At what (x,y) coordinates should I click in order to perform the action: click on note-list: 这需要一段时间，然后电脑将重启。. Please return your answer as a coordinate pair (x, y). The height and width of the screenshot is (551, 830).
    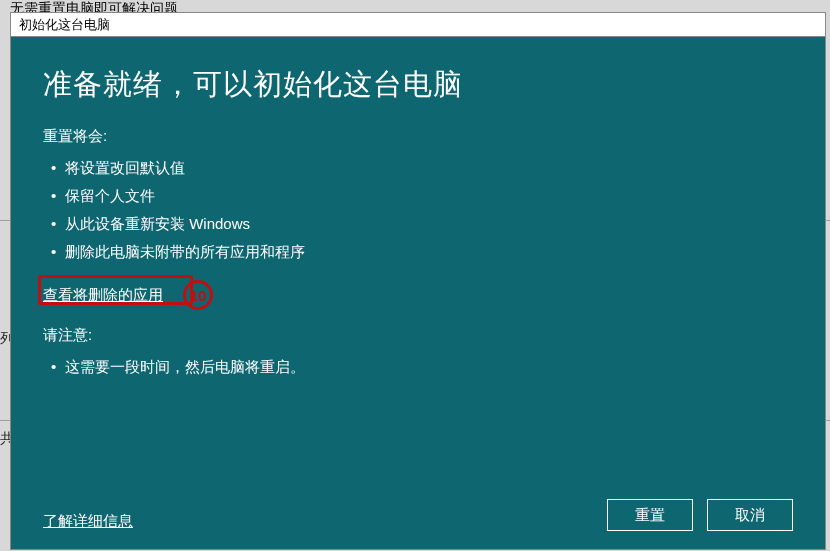
    Looking at the image, I should click on (418, 367).